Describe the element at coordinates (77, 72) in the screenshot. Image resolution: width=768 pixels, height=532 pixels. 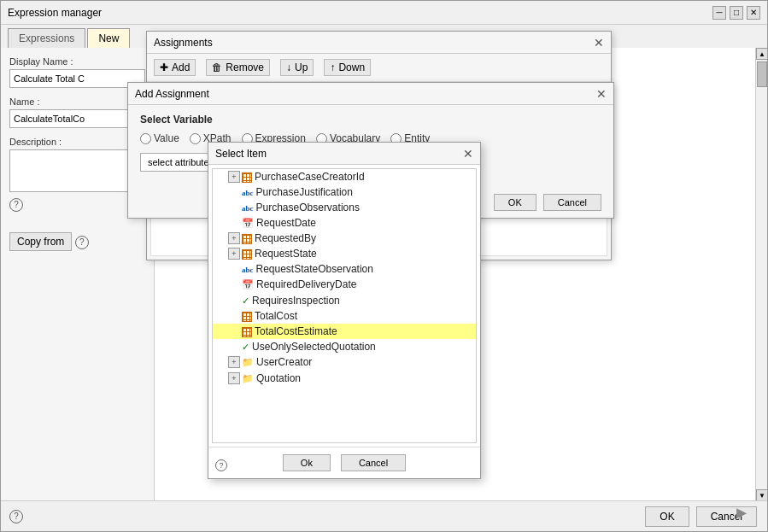
I see `display-name-group: Display Name :` at that location.